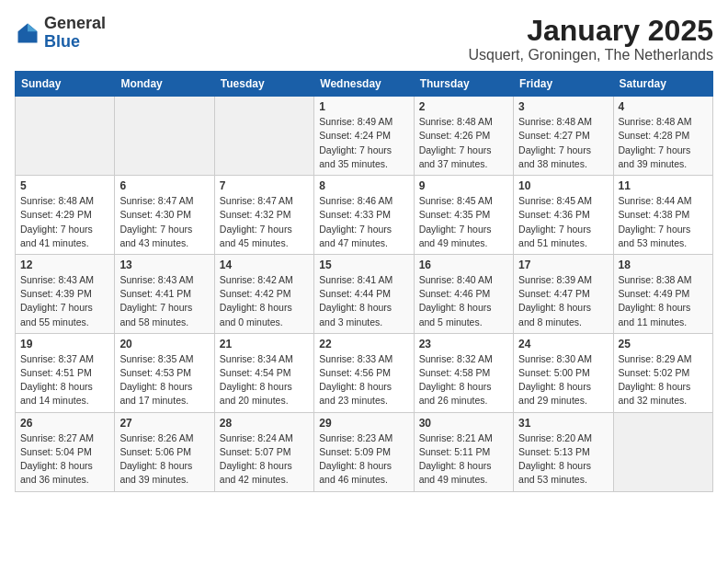 This screenshot has height=563, width=728. Describe the element at coordinates (265, 265) in the screenshot. I see `day-number: 14` at that location.